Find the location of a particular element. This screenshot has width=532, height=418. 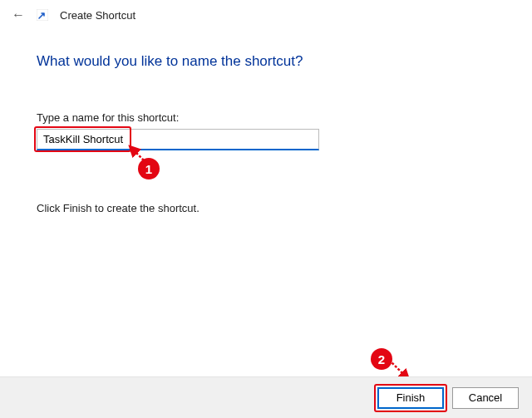

finish-button: Finish is located at coordinates (411, 398).